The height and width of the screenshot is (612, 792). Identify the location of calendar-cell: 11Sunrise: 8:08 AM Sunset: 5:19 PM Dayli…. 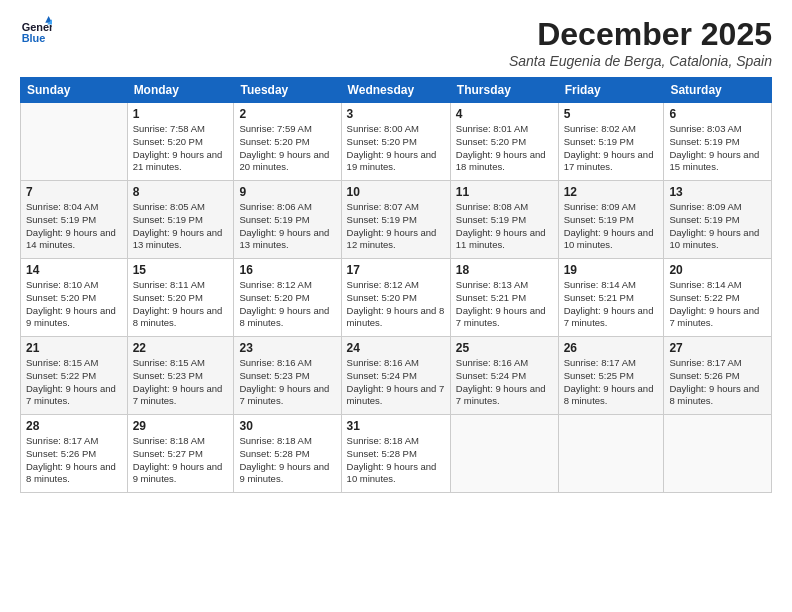
(504, 220).